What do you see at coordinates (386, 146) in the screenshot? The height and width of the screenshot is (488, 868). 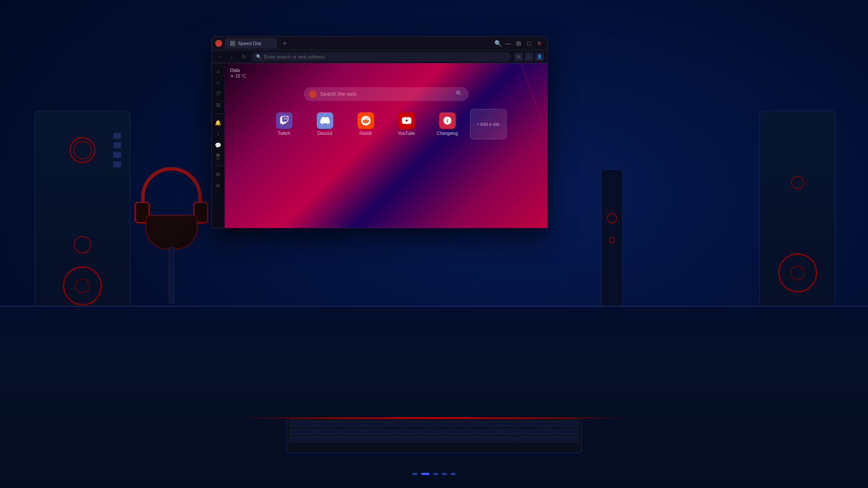 I see `speed-dial: Oslo ☀ 18 °C Search the web 🔍 Twitch` at bounding box center [386, 146].